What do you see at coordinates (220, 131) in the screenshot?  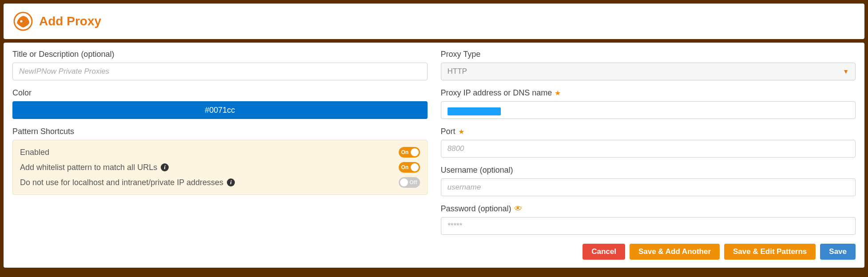 I see `shortcuts-label: Pattern Shortcuts` at bounding box center [220, 131].